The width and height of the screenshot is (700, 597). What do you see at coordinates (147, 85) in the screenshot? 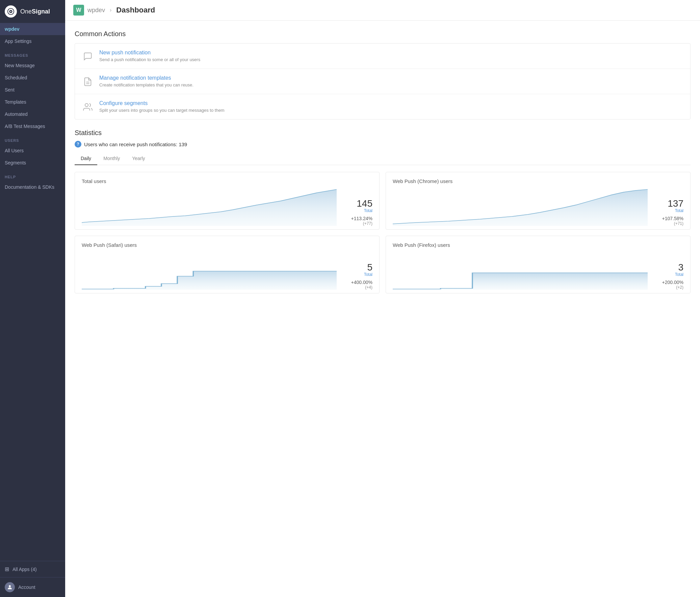
I see `action-manage-templates-desc: Create notification templates that you c…` at bounding box center [147, 85].